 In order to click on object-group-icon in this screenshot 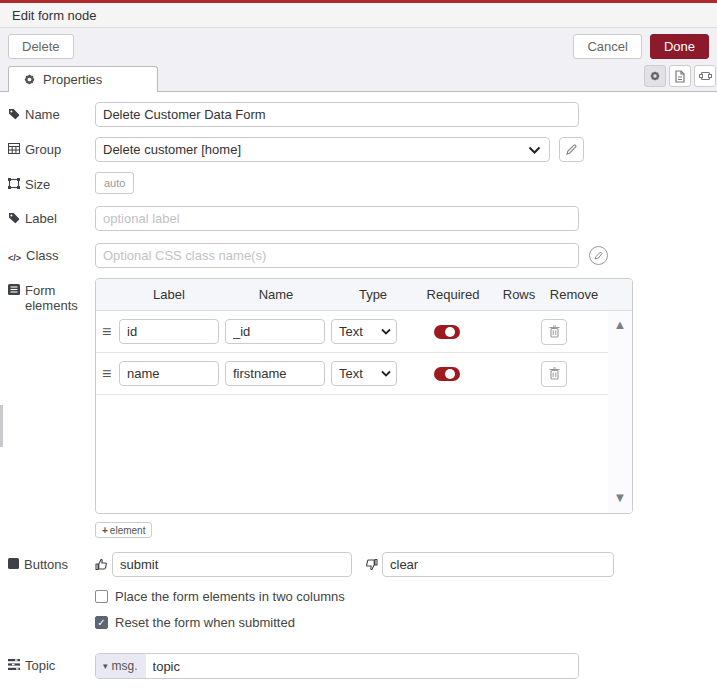, I will do `click(14, 184)`.